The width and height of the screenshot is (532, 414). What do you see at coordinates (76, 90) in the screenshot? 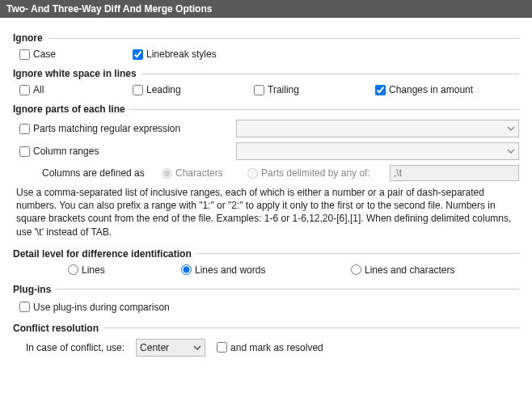
I see `checkbox-ws-all: All` at bounding box center [76, 90].